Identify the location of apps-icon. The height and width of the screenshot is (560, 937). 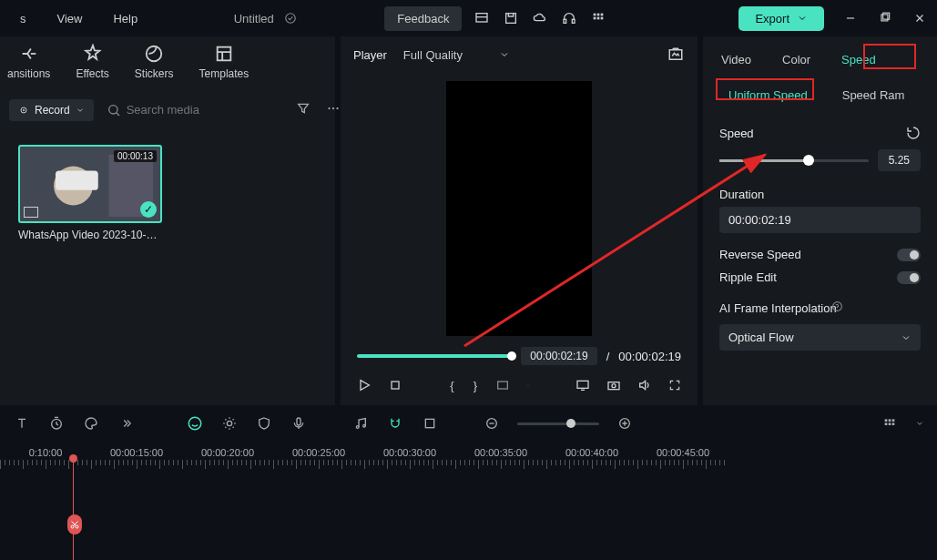
(598, 18).